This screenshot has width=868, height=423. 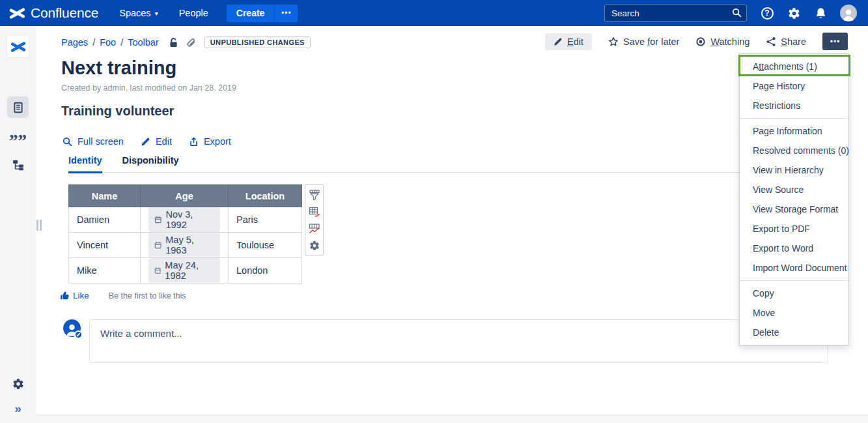 I want to click on sidebar-resize-handle, so click(x=39, y=226).